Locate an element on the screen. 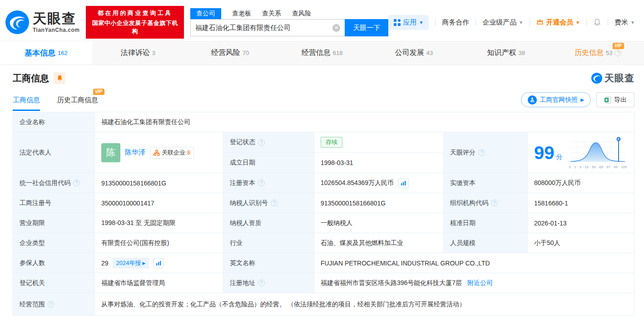 This screenshot has width=644, height=320. search-box: ✕ is located at coordinates (268, 28).